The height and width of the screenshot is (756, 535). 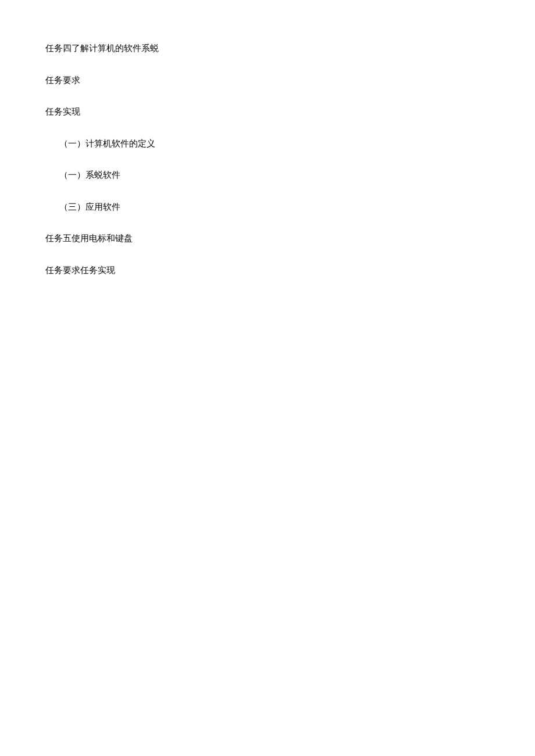 What do you see at coordinates (268, 271) in the screenshot?
I see `task-requirement-implementation: 任务要求任务实现` at bounding box center [268, 271].